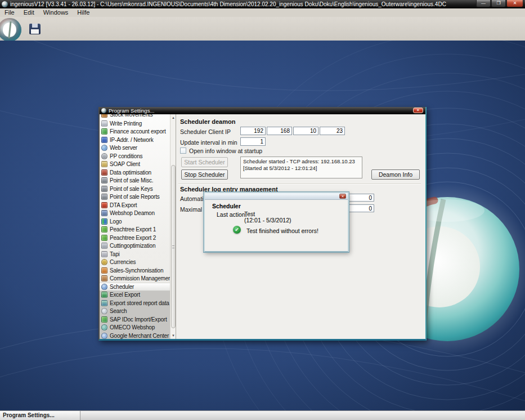  Describe the element at coordinates (135, 254) in the screenshot. I see `sidebar-item-tapi: Tapi` at that location.